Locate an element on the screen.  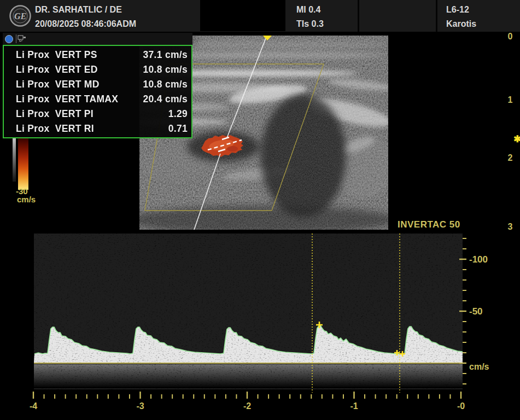
measurement-results-panel: Li Prox VERT PS37.1 cm/sLi Prox VERT ED1… is located at coordinates (97, 85).